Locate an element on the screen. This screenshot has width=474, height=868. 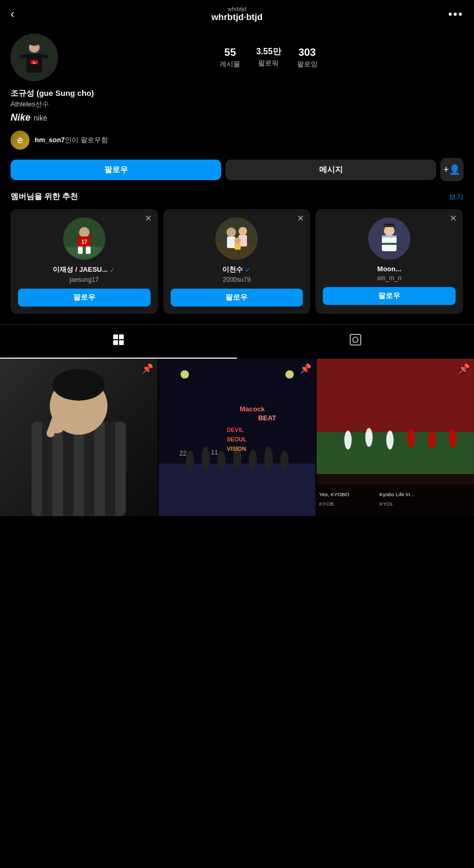
rec-card-1: ✕ 17 이재성 / JAESU... ✓ is located at coordinates (84, 261).